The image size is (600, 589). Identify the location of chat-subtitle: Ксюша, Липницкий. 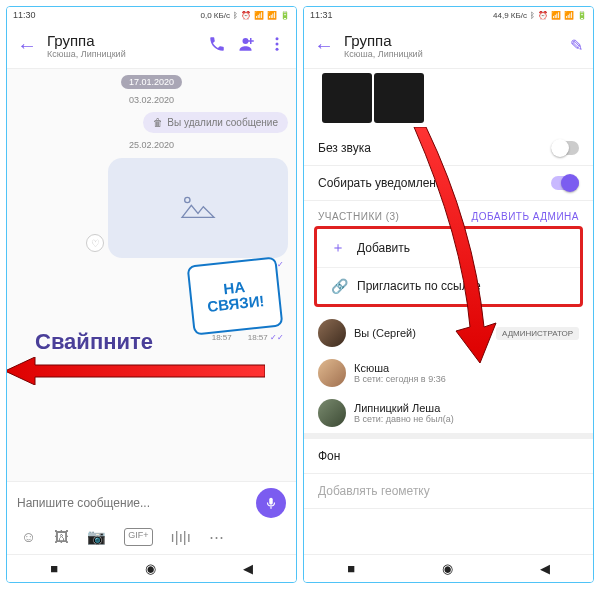
(128, 54).